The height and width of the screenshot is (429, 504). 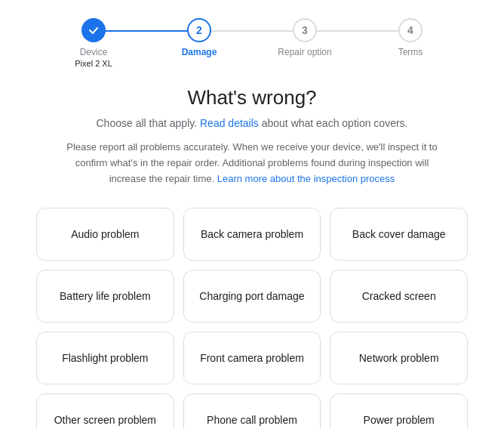 I want to click on stepper-item-damage: 2 Damage, so click(x=199, y=38).